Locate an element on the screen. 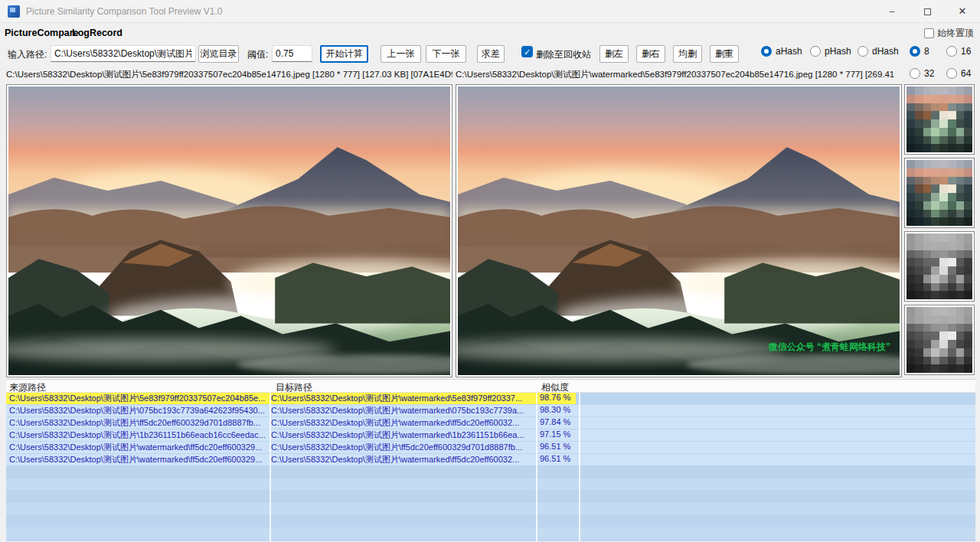  maximize-icon is located at coordinates (928, 12).